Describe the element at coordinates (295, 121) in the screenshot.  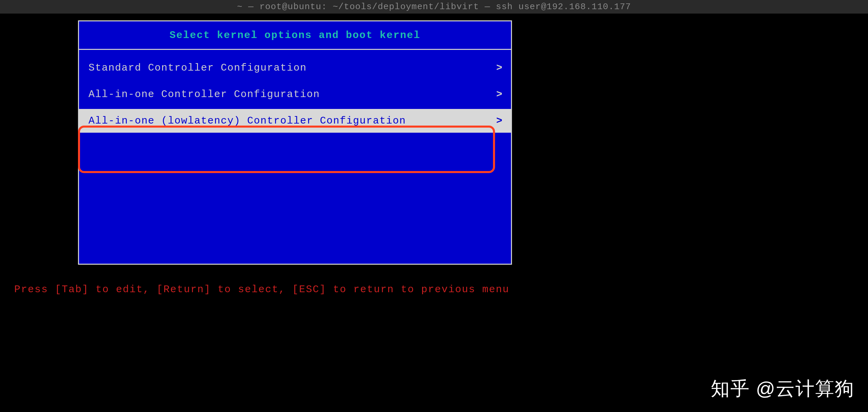
I see `boot-menu-item-aio-lowlatency: All-in-one (lowlatency) Controller Confi…` at that location.